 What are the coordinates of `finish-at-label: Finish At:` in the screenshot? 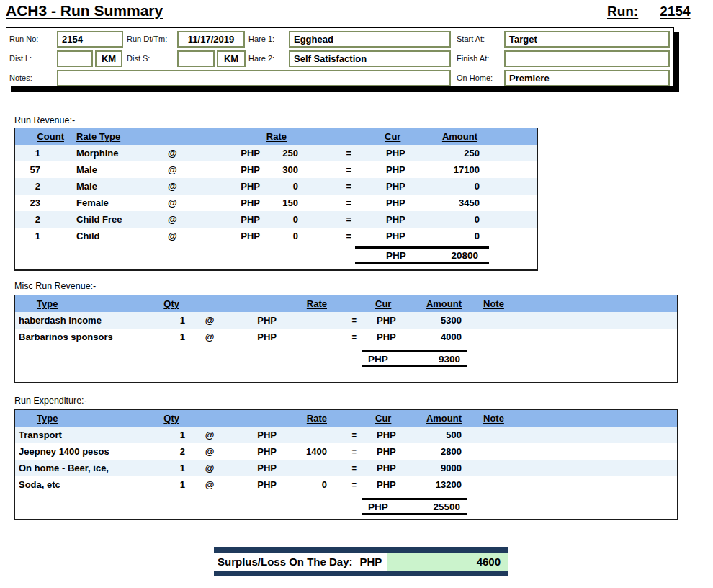 It's located at (472, 58).